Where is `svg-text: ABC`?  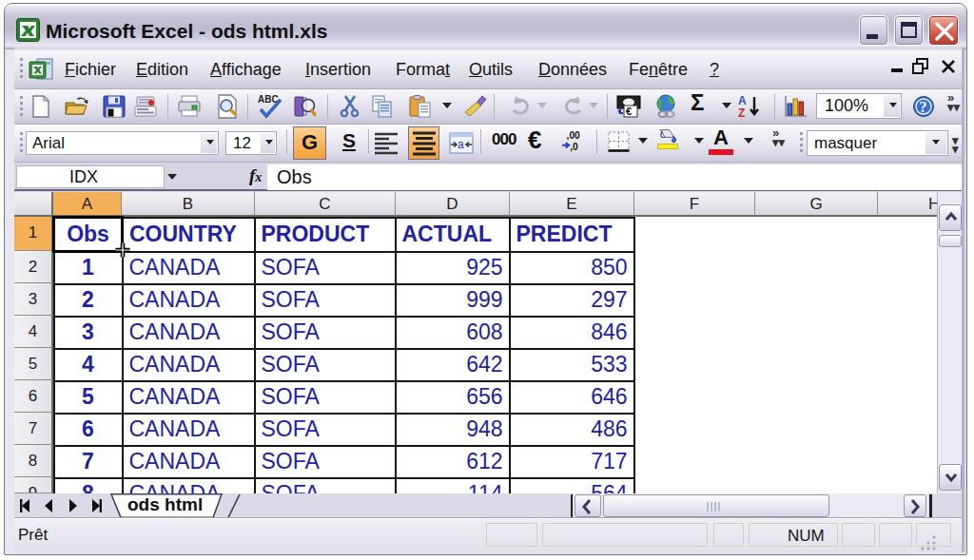 svg-text: ABC is located at coordinates (268, 99).